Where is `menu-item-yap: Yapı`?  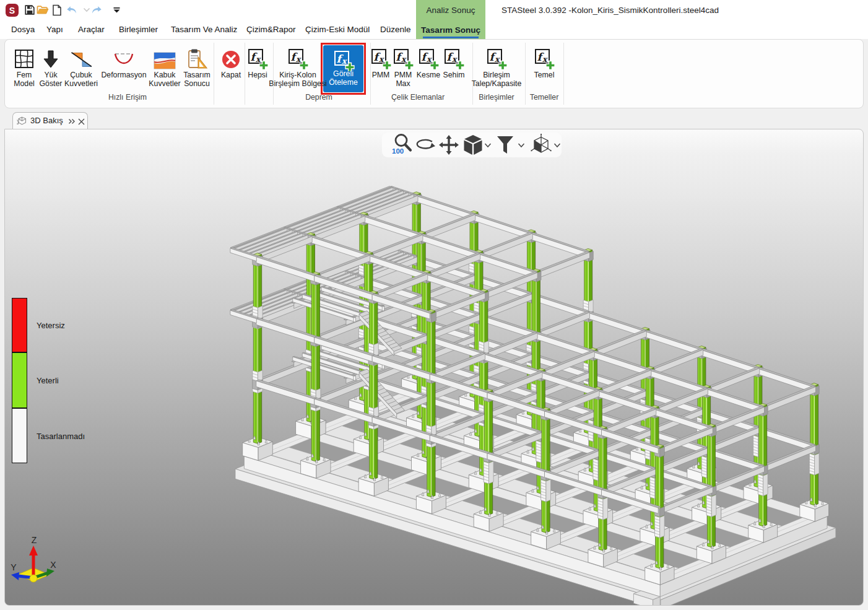
menu-item-yap: Yapı is located at coordinates (54, 30).